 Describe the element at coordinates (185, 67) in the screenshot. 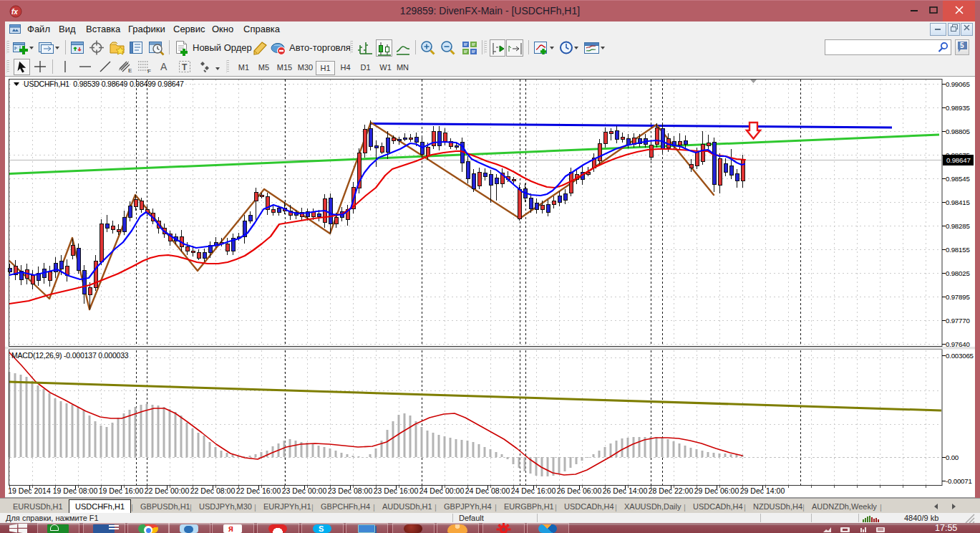

I see `svg-text: T` at that location.